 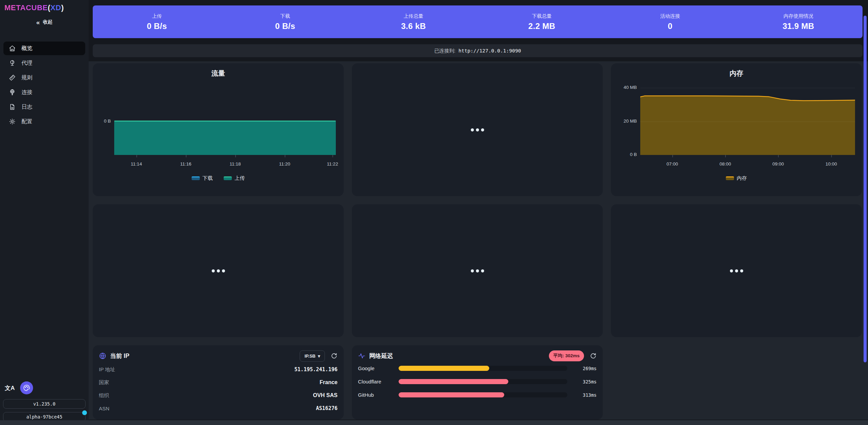 What do you see at coordinates (27, 63) in the screenshot?
I see `sidebar-item-label: 代理` at bounding box center [27, 63].